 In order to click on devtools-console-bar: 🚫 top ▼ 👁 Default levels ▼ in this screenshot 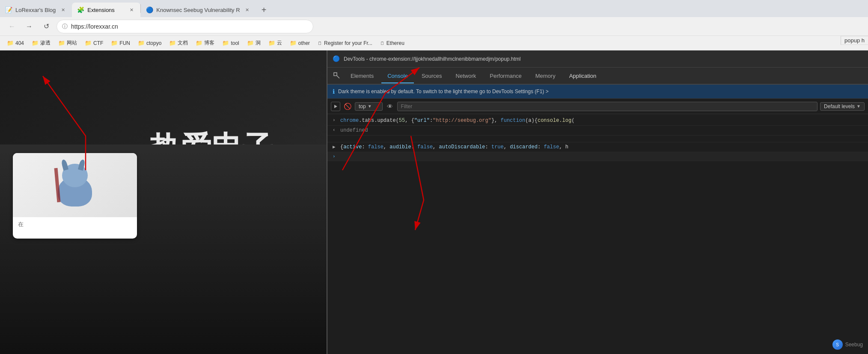, I will do `click(597, 106)`.